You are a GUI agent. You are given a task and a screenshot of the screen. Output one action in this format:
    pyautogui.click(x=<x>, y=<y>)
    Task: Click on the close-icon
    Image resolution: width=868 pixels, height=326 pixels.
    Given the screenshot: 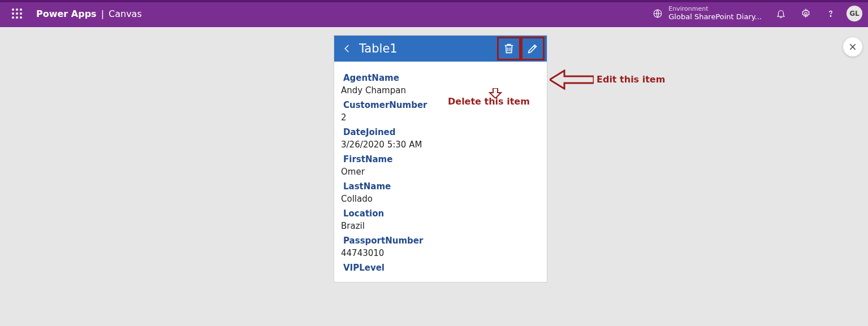 What is the action you would take?
    pyautogui.click(x=853, y=47)
    